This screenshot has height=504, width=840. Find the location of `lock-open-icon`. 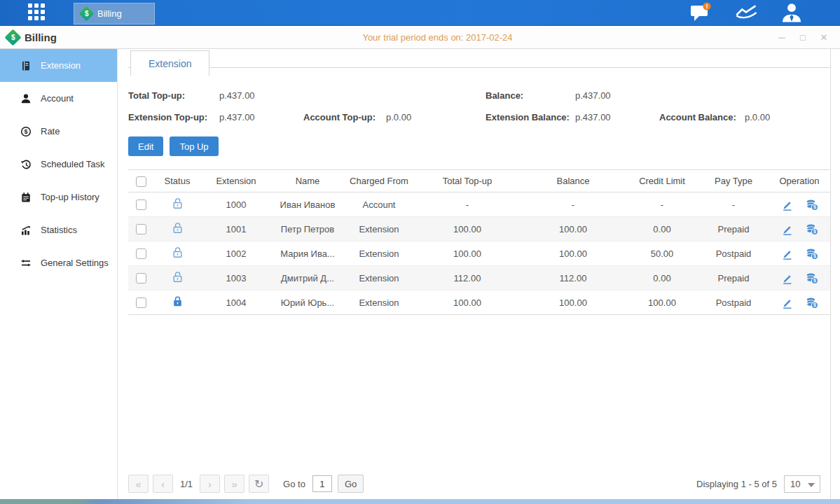

lock-open-icon is located at coordinates (178, 252).